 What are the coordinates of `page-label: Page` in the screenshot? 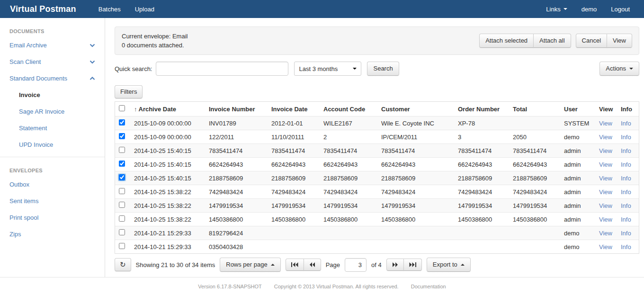 It's located at (333, 265).